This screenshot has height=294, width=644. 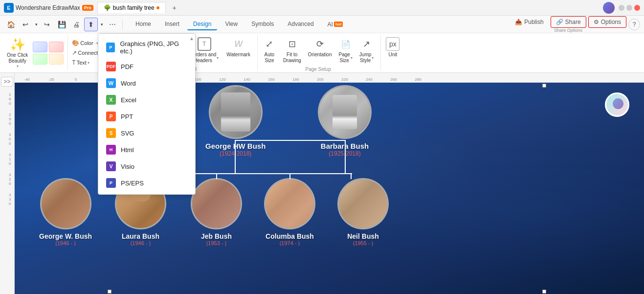 I want to click on tab-symbols: Symbols, so click(x=263, y=24).